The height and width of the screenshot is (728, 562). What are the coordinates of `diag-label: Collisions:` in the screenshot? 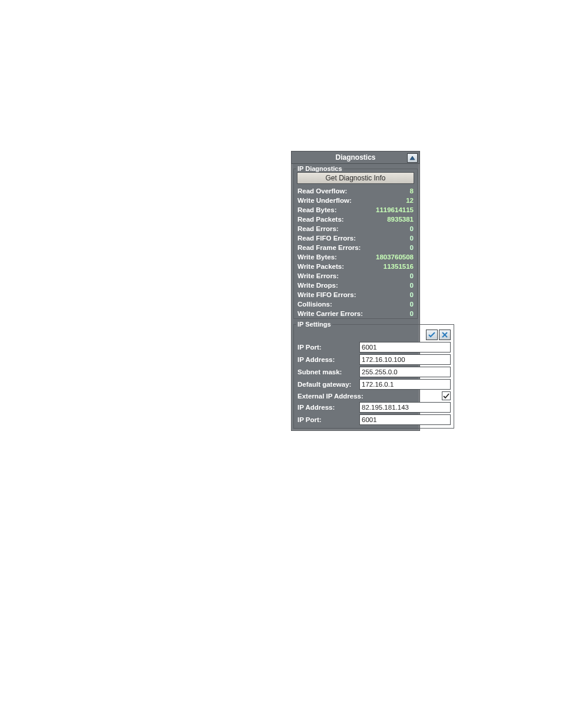 It's located at (315, 304).